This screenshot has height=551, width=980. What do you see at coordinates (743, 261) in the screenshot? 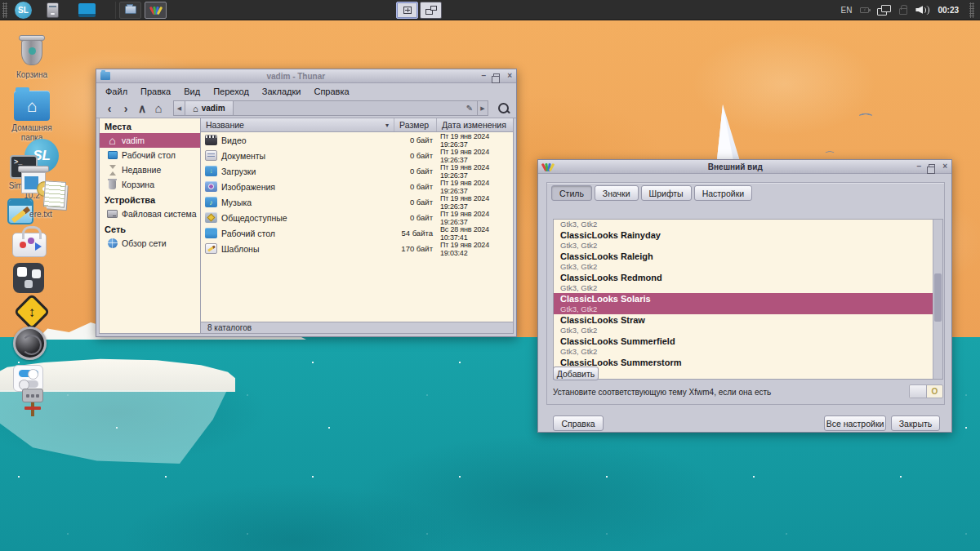
I see `theme-item: ClassicLooks RaleighGtk3, Gtk2` at bounding box center [743, 261].